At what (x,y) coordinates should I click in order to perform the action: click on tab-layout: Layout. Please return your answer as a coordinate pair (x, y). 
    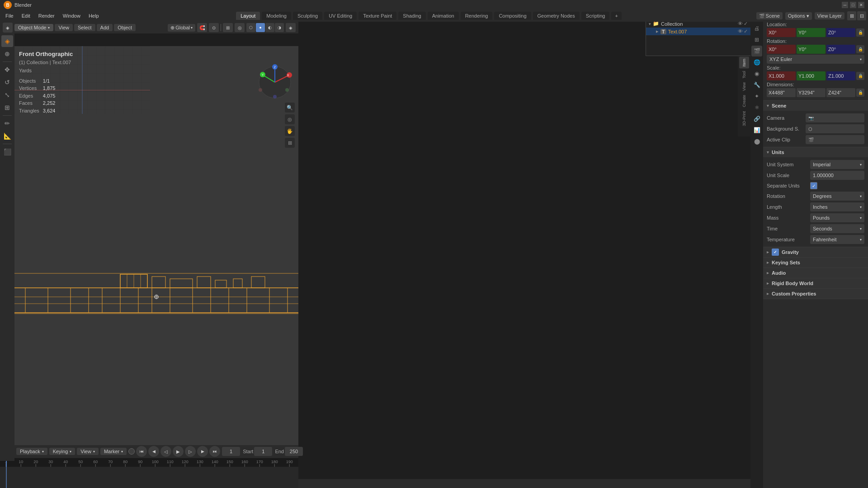
    Looking at the image, I should click on (248, 16).